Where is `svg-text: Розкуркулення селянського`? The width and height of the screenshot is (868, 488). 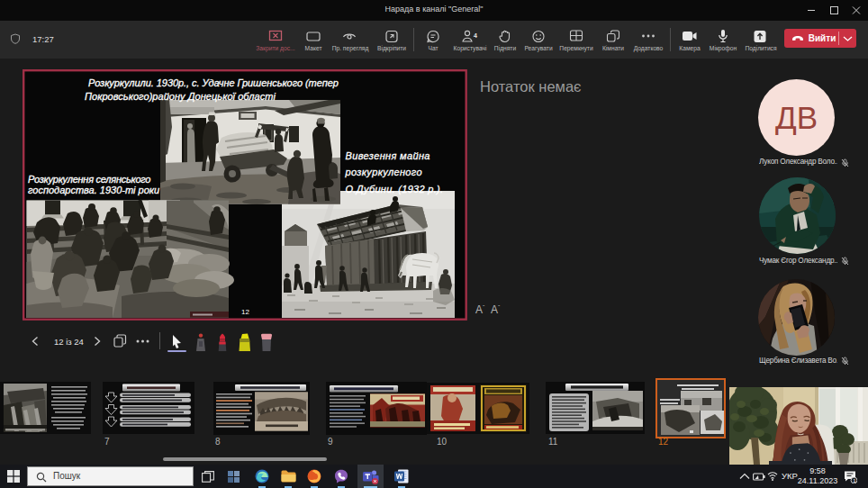 svg-text: Розкуркулення селянського is located at coordinates (89, 179).